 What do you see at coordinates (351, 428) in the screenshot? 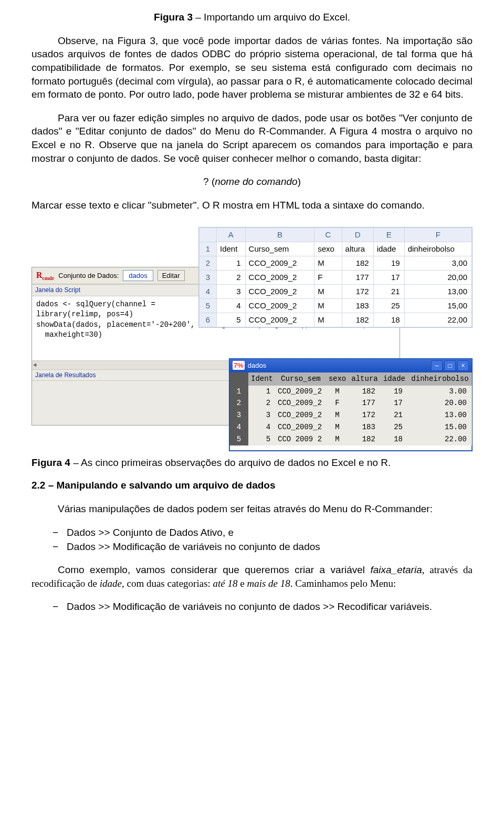
I see `table-row: 44CCO_2009_2M1832515.00` at bounding box center [351, 428].